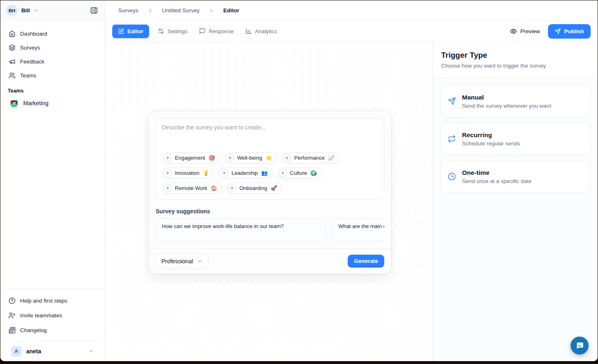  Describe the element at coordinates (497, 181) in the screenshot. I see `trigger-option-description: Send once at a specific date` at that location.